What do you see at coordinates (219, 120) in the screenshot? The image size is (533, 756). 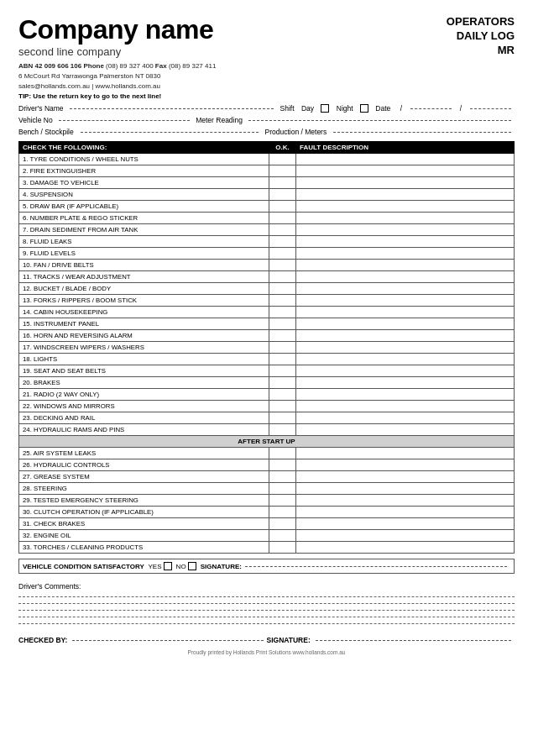 I see `meter-reading-label: Meter Reading` at bounding box center [219, 120].